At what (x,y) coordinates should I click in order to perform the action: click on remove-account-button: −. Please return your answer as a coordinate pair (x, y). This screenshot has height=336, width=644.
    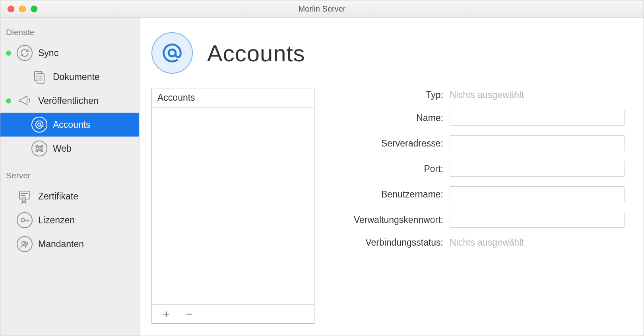
    Looking at the image, I should click on (189, 314).